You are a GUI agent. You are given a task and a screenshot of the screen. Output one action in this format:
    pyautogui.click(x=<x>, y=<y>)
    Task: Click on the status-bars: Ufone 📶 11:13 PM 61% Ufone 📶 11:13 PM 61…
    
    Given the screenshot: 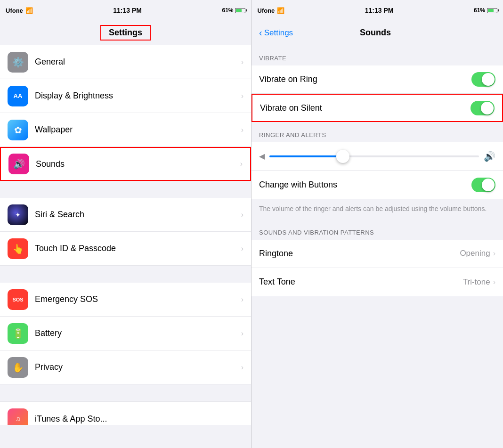 What is the action you would take?
    pyautogui.click(x=252, y=10)
    